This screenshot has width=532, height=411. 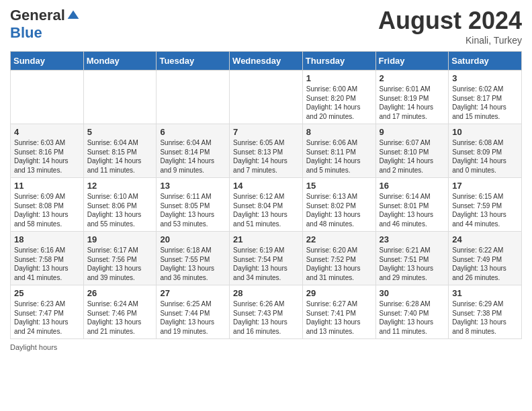 What do you see at coordinates (266, 347) in the screenshot?
I see `footer: Daylight hours` at bounding box center [266, 347].